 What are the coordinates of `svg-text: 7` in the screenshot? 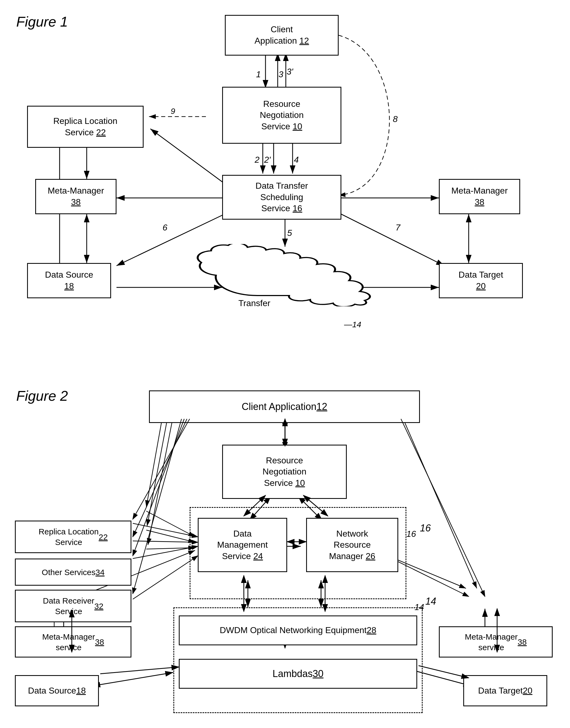 It's located at (398, 228).